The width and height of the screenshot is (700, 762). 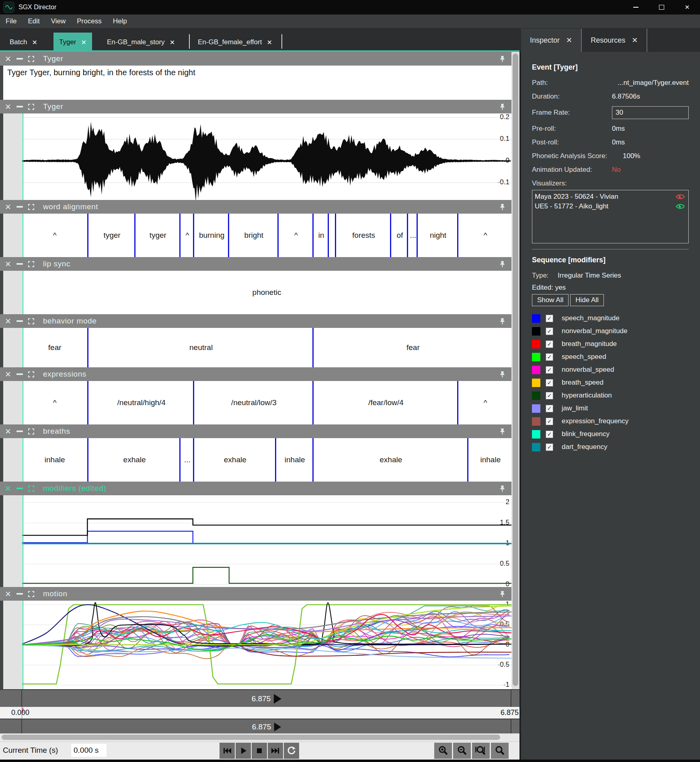 I want to click on tab-en-gb_male_story: En-GB_male_story✕, so click(x=141, y=42).